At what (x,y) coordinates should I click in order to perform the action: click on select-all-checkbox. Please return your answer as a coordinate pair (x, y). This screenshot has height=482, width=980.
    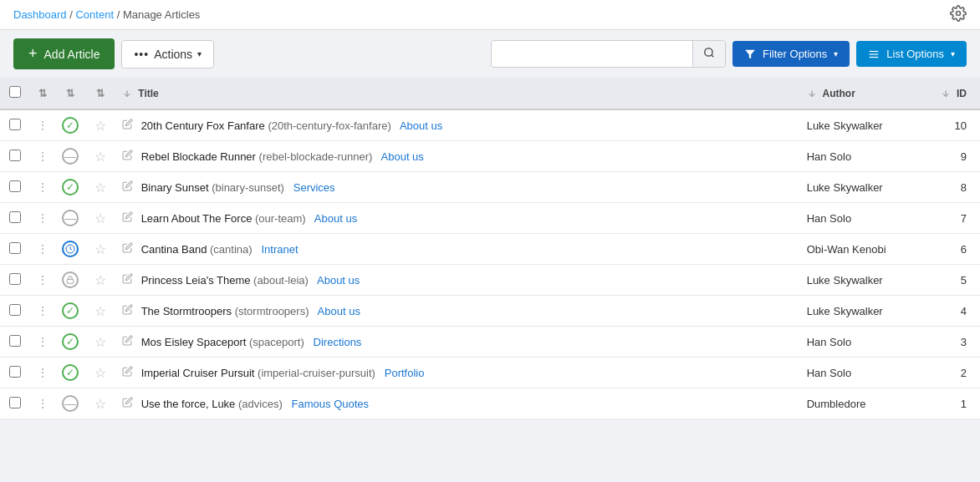
    Looking at the image, I should click on (15, 92).